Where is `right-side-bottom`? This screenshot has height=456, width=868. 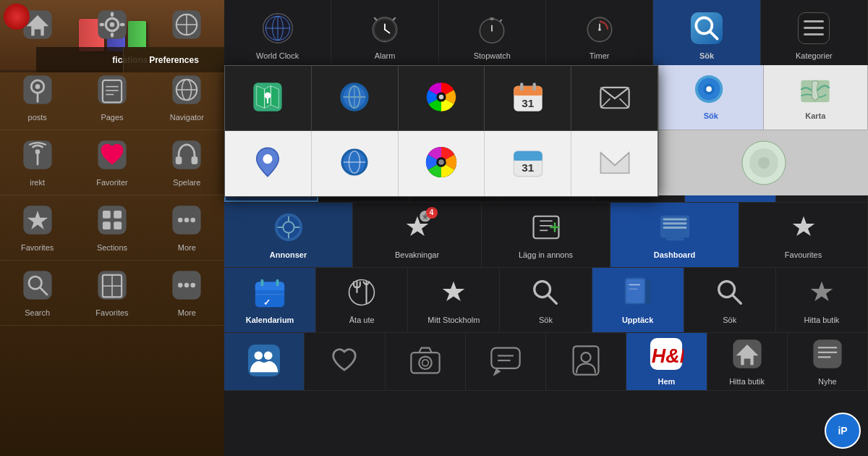
right-side-bottom is located at coordinates (764, 163).